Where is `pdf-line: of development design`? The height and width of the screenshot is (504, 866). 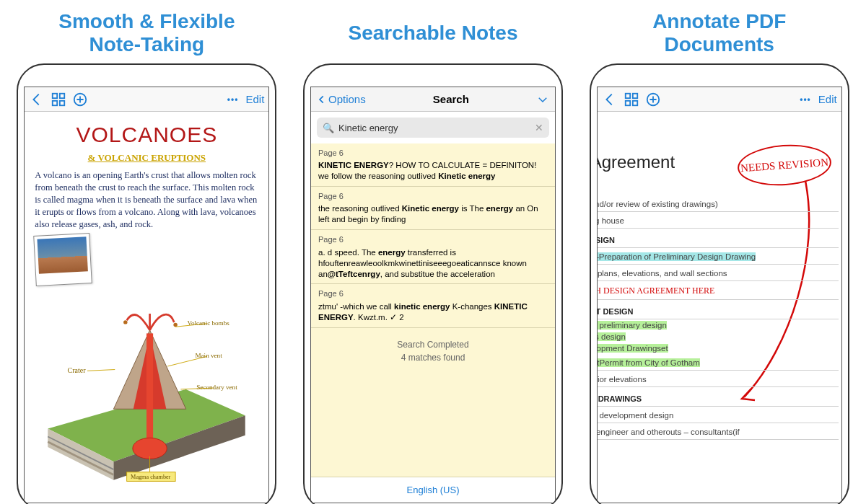
pdf-line: of development design is located at coordinates (718, 415).